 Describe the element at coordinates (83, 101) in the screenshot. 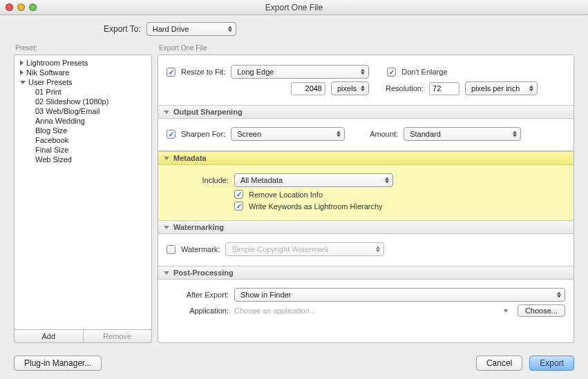

I see `preset-item: 02 Slideshow (1080p)` at that location.